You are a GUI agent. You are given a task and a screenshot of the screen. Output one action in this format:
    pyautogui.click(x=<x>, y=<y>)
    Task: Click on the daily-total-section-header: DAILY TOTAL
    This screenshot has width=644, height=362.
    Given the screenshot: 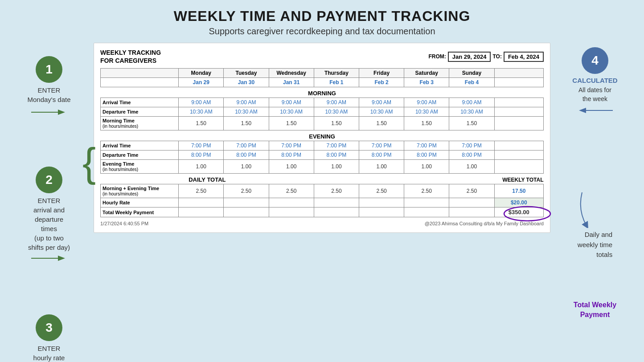 What is the action you would take?
    pyautogui.click(x=208, y=179)
    